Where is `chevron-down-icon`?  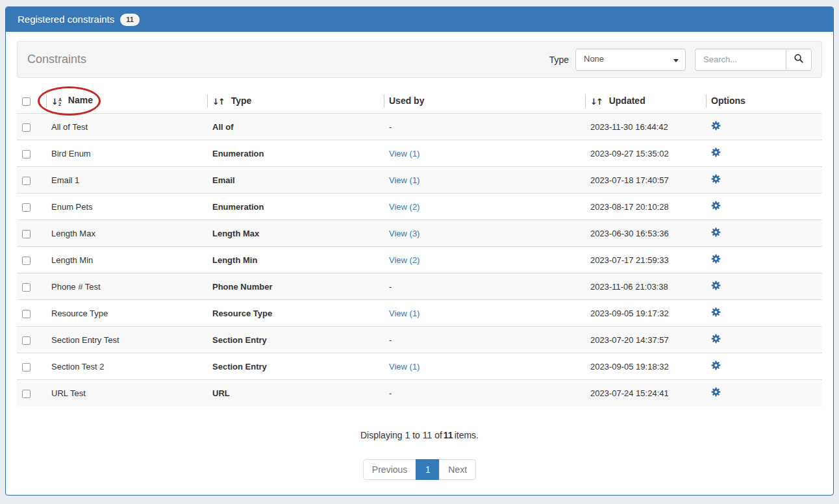 chevron-down-icon is located at coordinates (676, 61).